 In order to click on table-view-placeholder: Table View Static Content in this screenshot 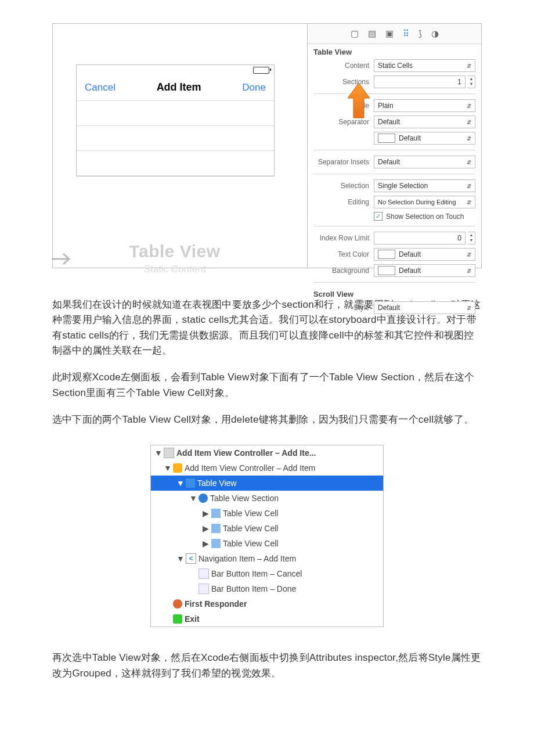, I will do `click(175, 258)`.